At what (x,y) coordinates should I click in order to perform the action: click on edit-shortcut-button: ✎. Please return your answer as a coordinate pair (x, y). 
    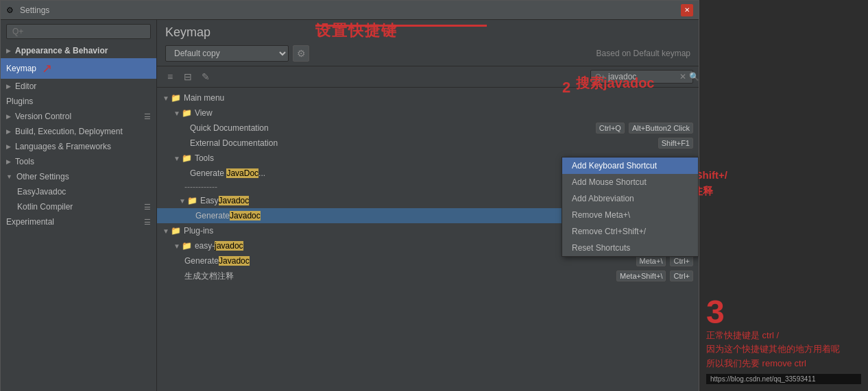
    Looking at the image, I should click on (206, 77).